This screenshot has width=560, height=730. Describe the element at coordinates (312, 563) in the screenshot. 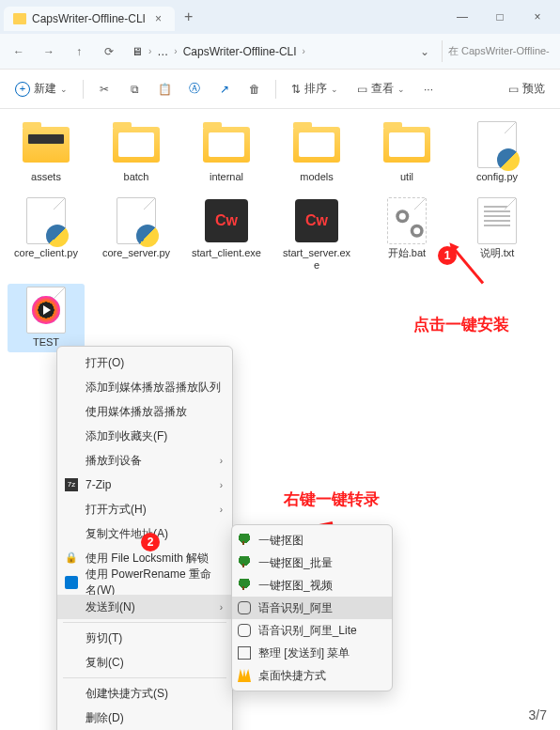

I see `submenu-item: 一键抠图_批量` at that location.